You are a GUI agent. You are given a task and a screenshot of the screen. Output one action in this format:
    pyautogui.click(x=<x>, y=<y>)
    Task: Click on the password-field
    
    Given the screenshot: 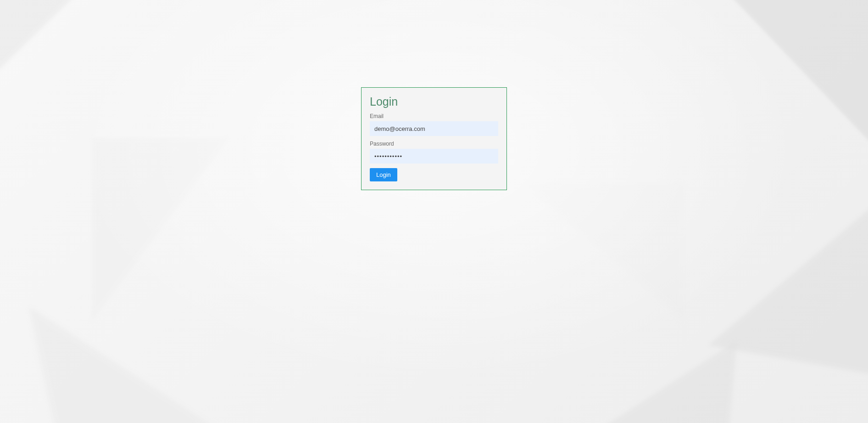 What is the action you would take?
    pyautogui.click(x=434, y=156)
    